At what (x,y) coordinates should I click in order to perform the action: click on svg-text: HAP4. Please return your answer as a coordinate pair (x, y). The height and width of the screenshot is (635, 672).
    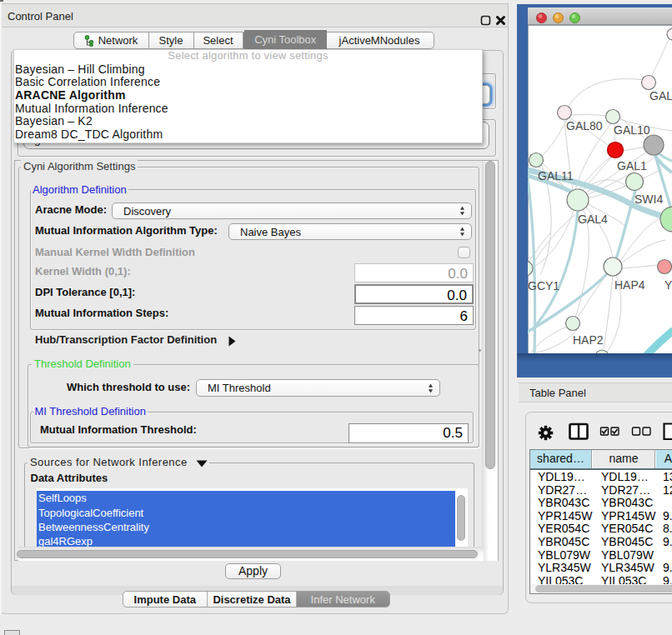
    Looking at the image, I should click on (630, 285).